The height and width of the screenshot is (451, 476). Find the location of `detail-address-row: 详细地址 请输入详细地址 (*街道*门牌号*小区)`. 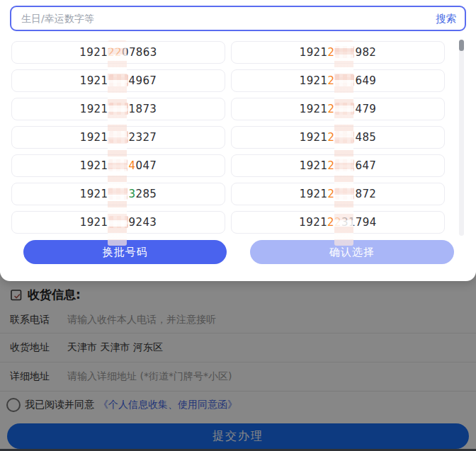

detail-address-row: 详细地址 请输入详细地址 (*街道*门牌号*小区) is located at coordinates (238, 377).